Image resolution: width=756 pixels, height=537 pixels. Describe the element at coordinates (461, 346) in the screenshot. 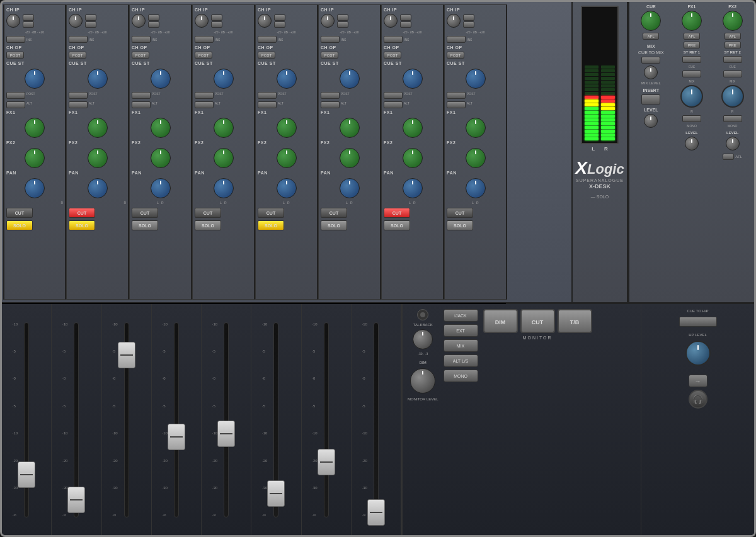

I see `mix-mon-btn: MIX` at that location.